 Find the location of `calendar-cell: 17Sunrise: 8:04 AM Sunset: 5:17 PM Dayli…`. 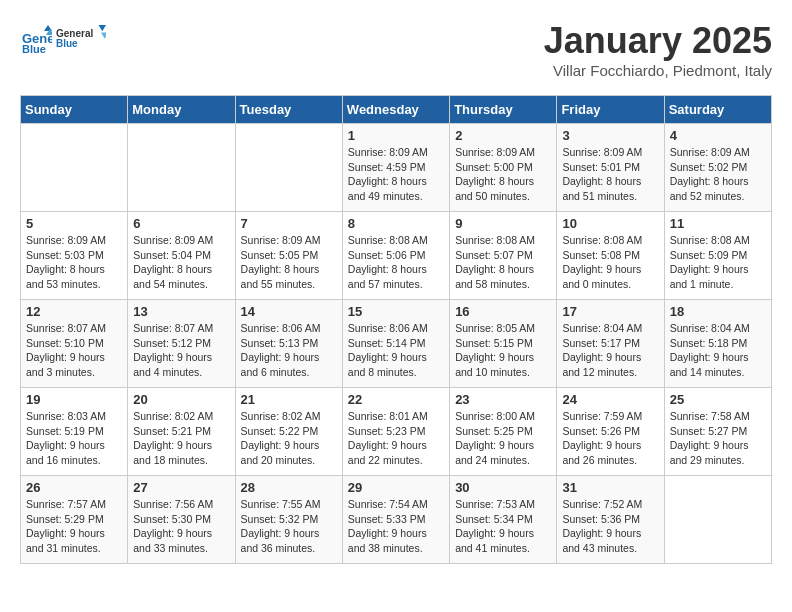

calendar-cell: 17Sunrise: 8:04 AM Sunset: 5:17 PM Dayli… is located at coordinates (610, 344).